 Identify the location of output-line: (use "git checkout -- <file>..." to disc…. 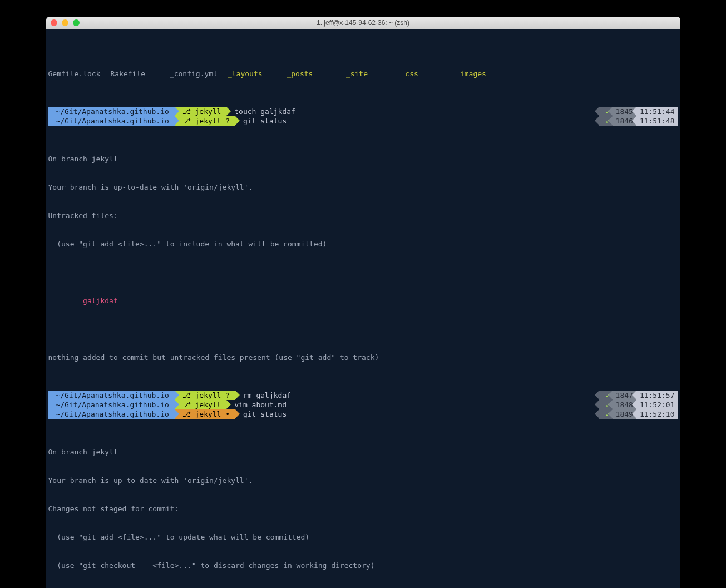
(363, 565).